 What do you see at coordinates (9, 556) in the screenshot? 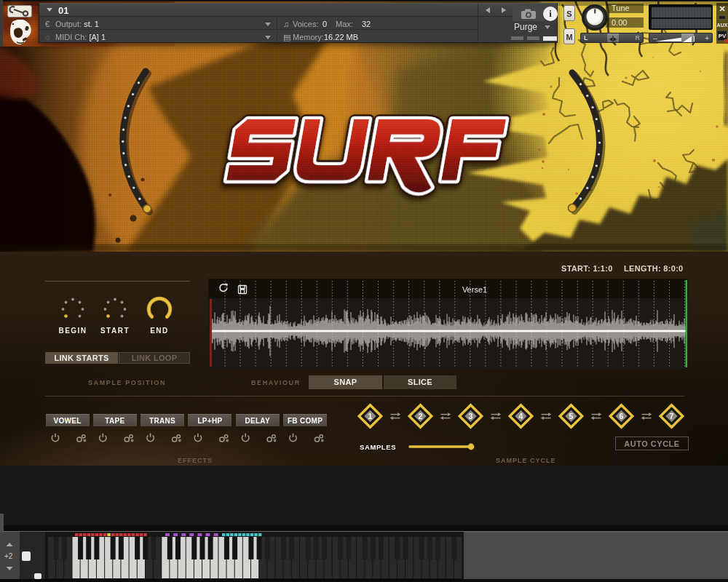
I see `svg-text: +2` at bounding box center [9, 556].